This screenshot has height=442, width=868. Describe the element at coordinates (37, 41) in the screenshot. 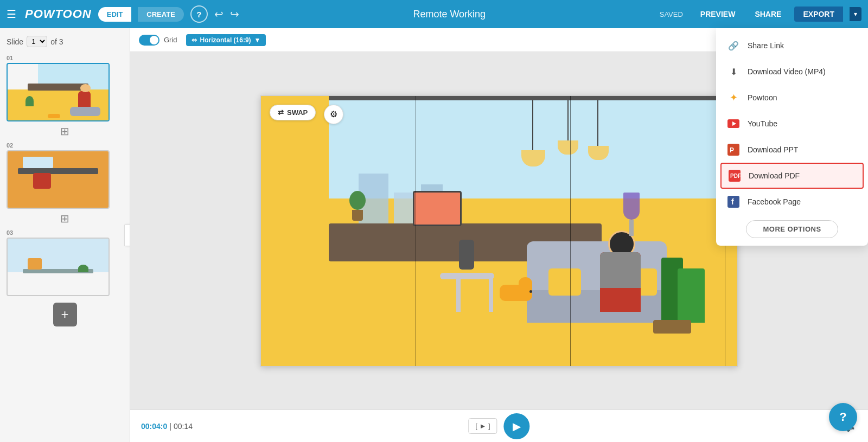

I see `slide-number-select: 1 2 3` at that location.